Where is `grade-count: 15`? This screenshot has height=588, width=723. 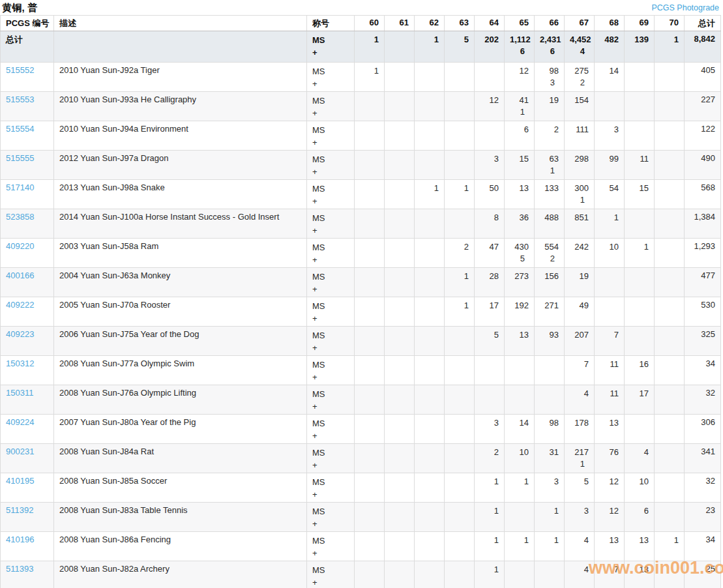
grade-count: 15 is located at coordinates (639, 188).